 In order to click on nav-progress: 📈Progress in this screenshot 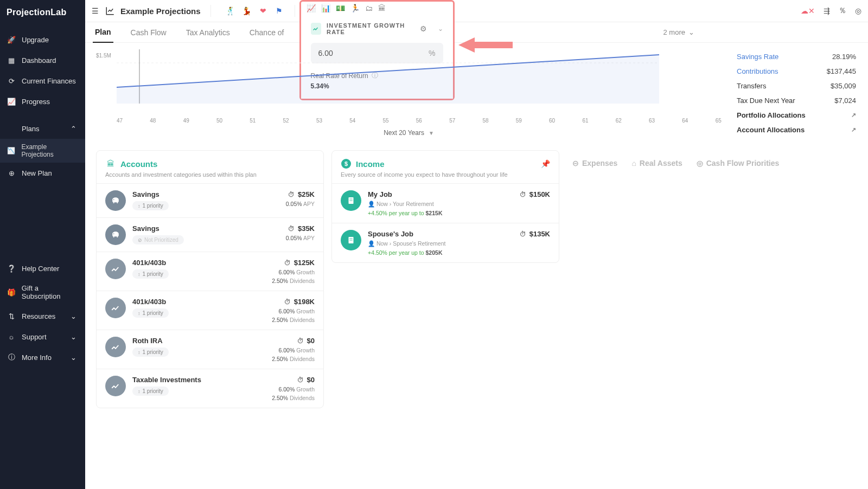, I will do `click(42, 101)`.